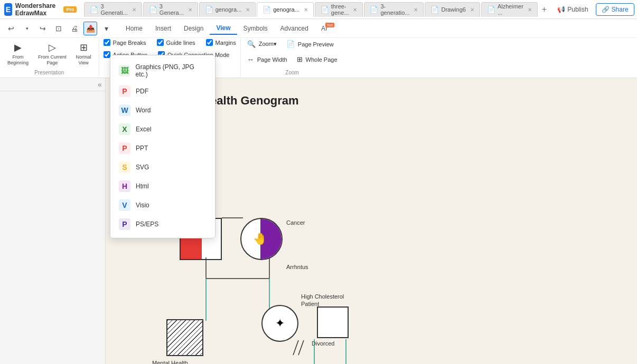 The image size is (637, 364). I want to click on normal-view-label: NormalView, so click(83, 60).